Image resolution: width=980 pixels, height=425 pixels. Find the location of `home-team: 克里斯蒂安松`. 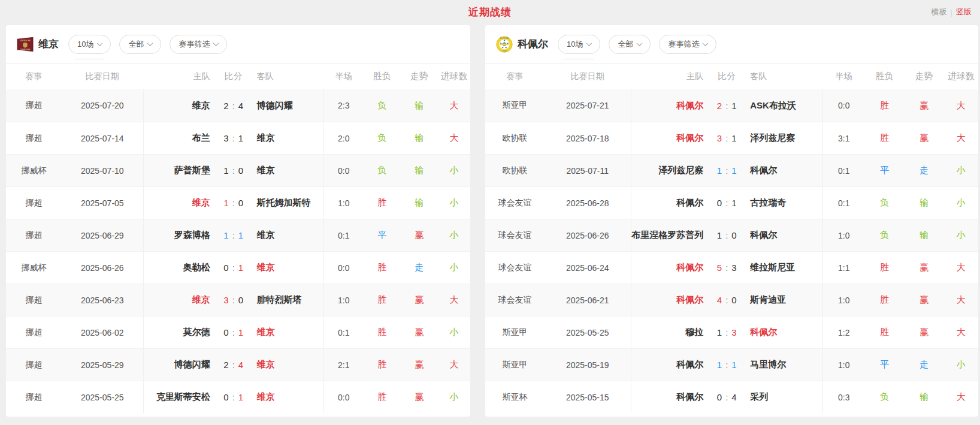

home-team: 克里斯蒂安松 is located at coordinates (180, 397).